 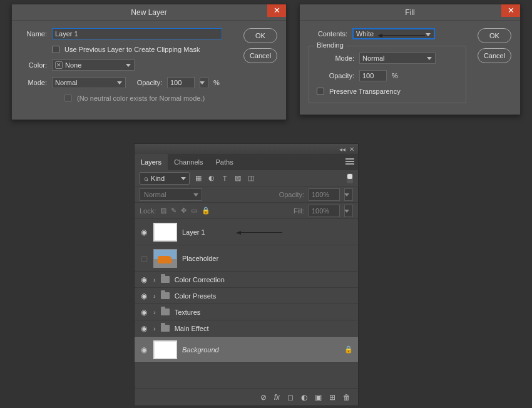 What do you see at coordinates (261, 233) in the screenshot?
I see `annotation-arrow` at bounding box center [261, 233].